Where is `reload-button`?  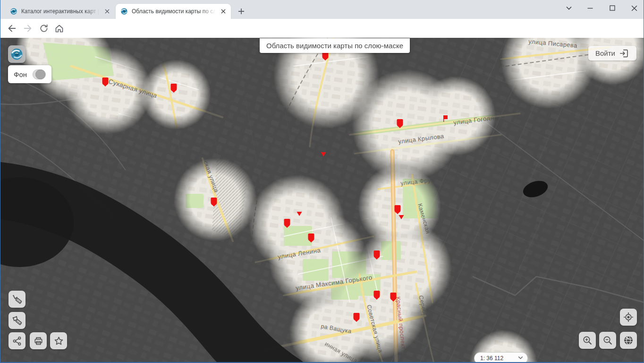
reload-button is located at coordinates (44, 28).